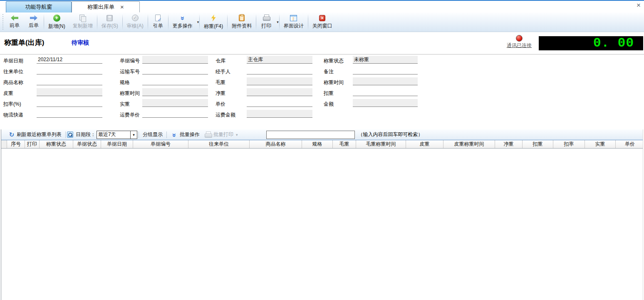 The image size is (644, 300). Describe the element at coordinates (600, 144) in the screenshot. I see `column-header: 实重` at that location.